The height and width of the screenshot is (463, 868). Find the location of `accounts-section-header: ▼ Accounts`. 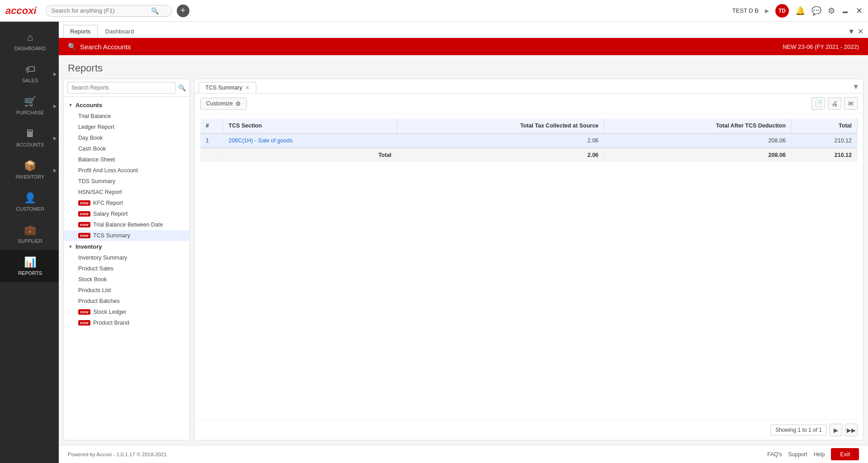

accounts-section-header: ▼ Accounts is located at coordinates (127, 105).